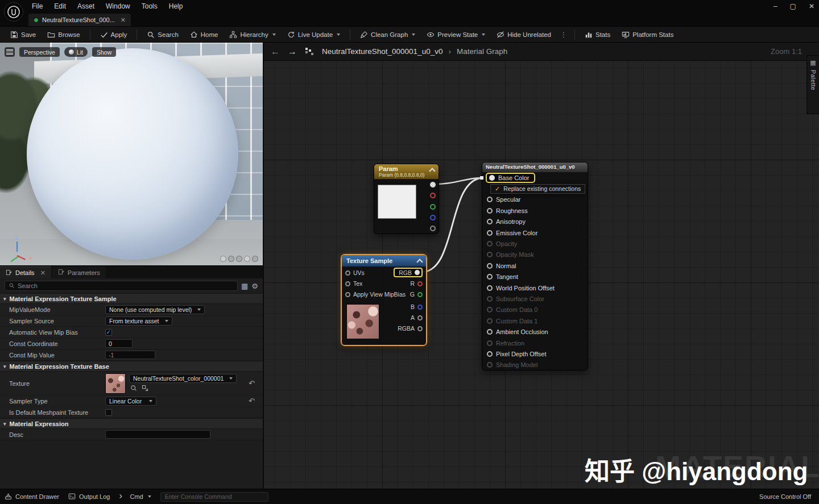  Describe the element at coordinates (14, 12) in the screenshot. I see `unreal-logo-icon` at that location.